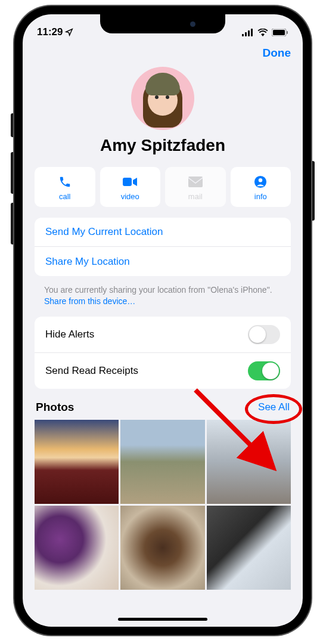 The image size is (323, 644). What do you see at coordinates (195, 197) in the screenshot?
I see `mail-label: mail` at bounding box center [195, 197].